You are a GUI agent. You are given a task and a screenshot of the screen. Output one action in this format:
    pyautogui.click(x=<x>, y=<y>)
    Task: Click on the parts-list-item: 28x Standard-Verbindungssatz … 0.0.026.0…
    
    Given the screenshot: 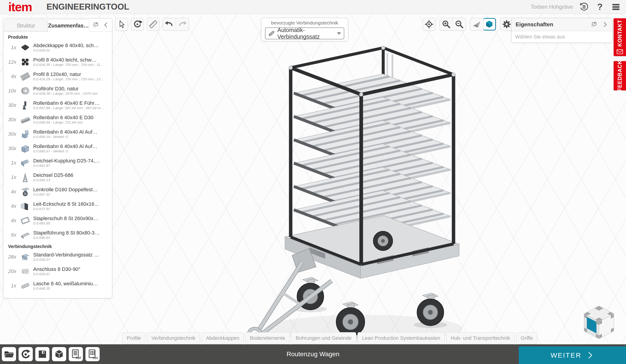 What is the action you would take?
    pyautogui.click(x=58, y=257)
    